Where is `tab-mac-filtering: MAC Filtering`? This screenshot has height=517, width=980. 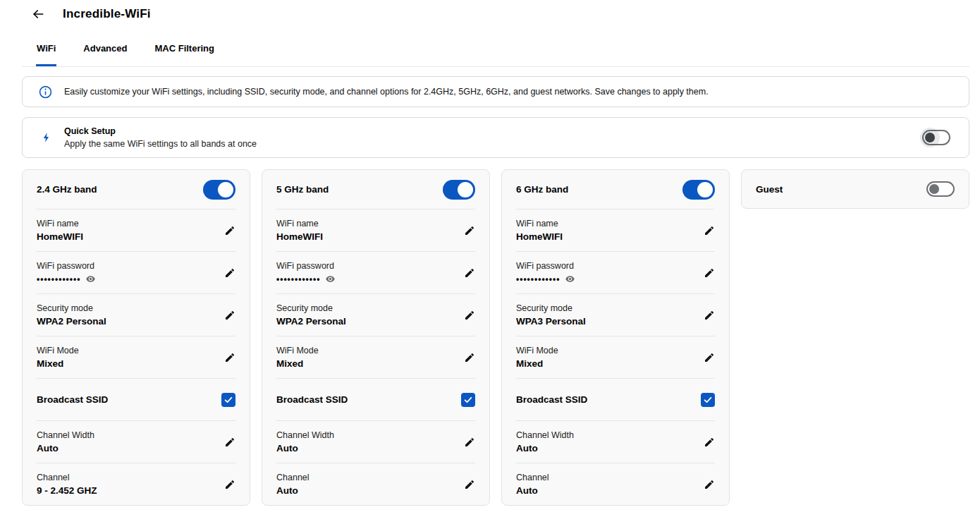
tab-mac-filtering: MAC Filtering is located at coordinates (185, 54).